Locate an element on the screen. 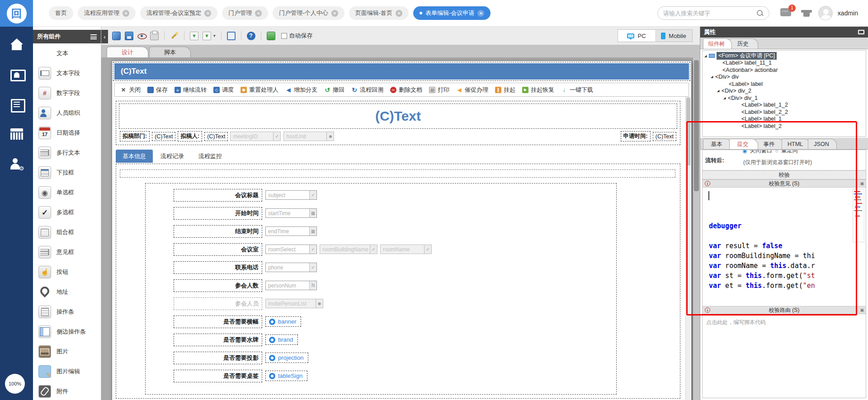  component-item: 日期选择 is located at coordinates (67, 133).